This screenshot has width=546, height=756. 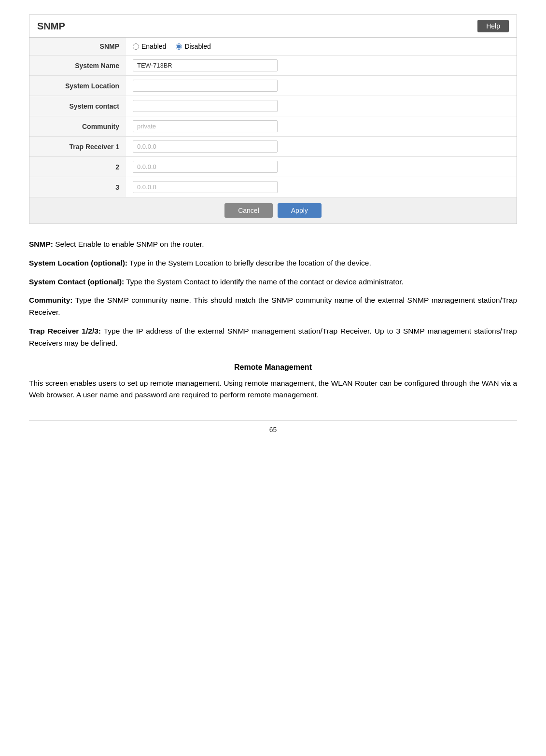 What do you see at coordinates (78, 167) in the screenshot?
I see `trap-receiver-2-label: 2` at bounding box center [78, 167].